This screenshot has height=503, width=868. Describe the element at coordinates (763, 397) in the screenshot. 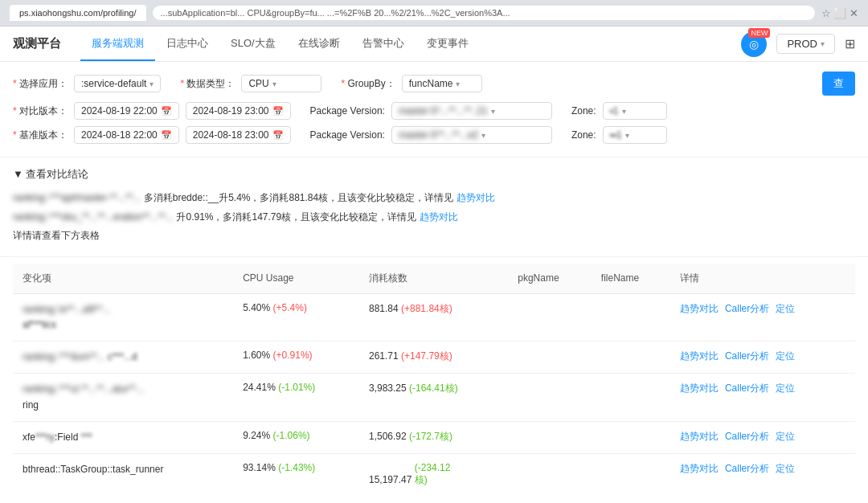

I see `action-cell-3: 趋势对比 Caller分析 定位` at that location.